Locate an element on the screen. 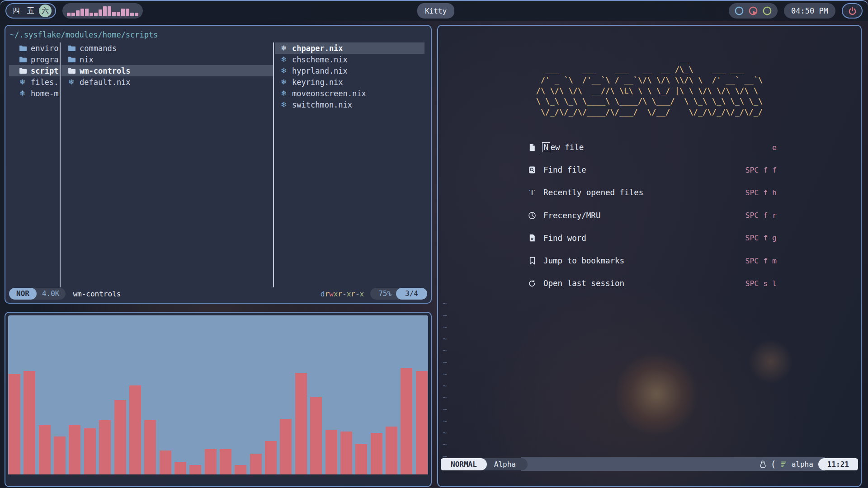  workspace-button: 五 is located at coordinates (31, 11).